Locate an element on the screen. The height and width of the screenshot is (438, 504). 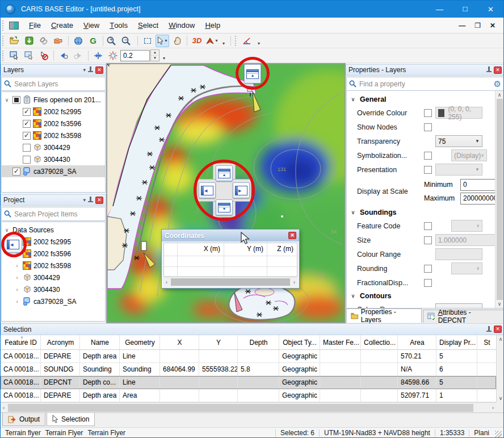
col-object-type: Object Ty... is located at coordinates (300, 342).